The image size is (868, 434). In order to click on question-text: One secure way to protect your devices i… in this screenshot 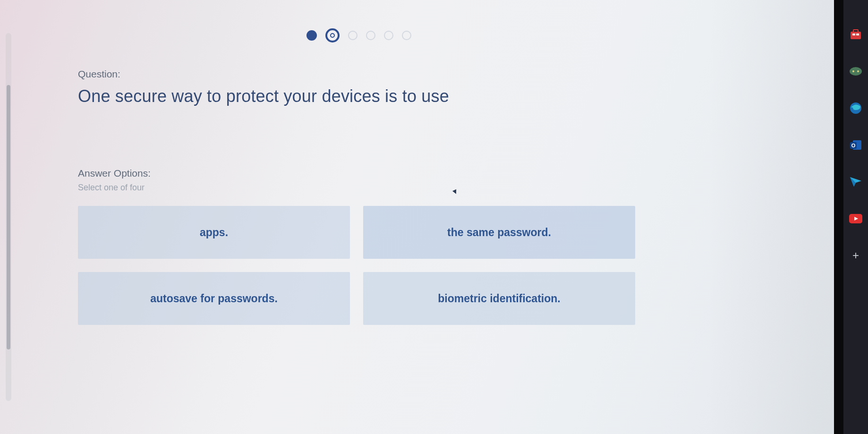, I will do `click(359, 96)`.